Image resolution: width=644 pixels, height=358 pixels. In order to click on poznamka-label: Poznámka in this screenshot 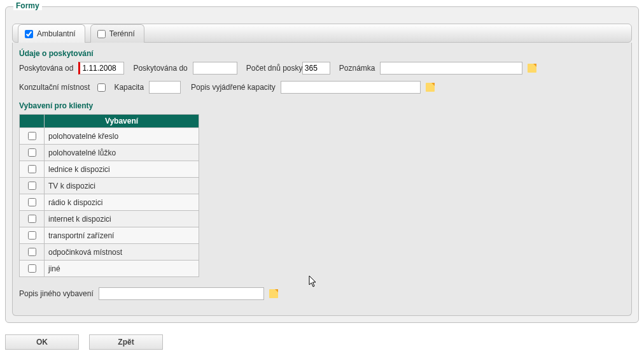, I will do `click(358, 68)`.